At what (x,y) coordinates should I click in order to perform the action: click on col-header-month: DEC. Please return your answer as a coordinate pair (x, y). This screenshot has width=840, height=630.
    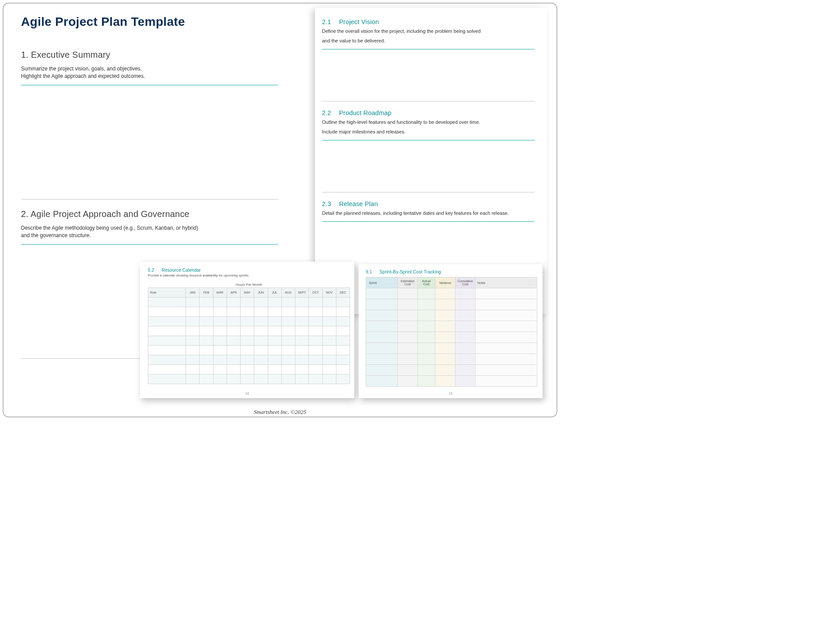
    Looking at the image, I should click on (343, 292).